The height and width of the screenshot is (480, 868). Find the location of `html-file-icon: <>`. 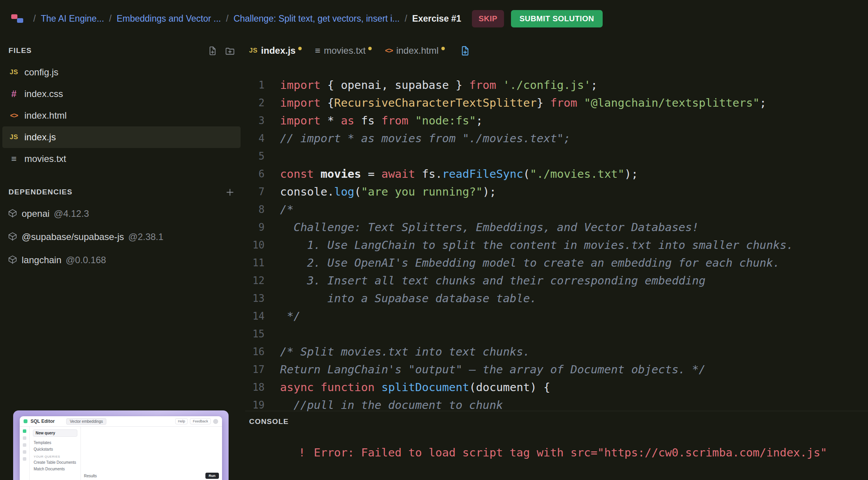

html-file-icon: <> is located at coordinates (14, 116).